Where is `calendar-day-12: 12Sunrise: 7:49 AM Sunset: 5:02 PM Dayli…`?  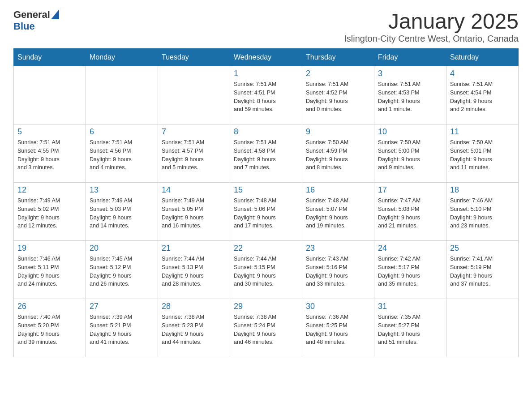 calendar-day-12: 12Sunrise: 7:49 AM Sunset: 5:02 PM Dayli… is located at coordinates (50, 212).